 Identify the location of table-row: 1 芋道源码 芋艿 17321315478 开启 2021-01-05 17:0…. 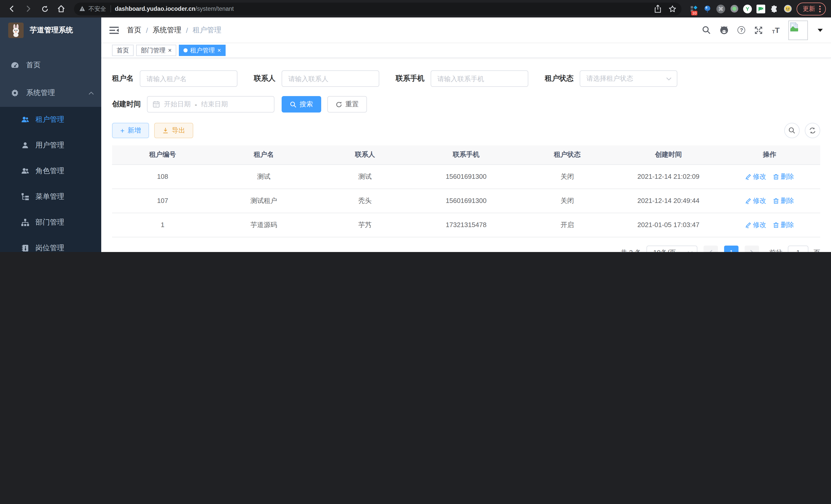
(466, 225).